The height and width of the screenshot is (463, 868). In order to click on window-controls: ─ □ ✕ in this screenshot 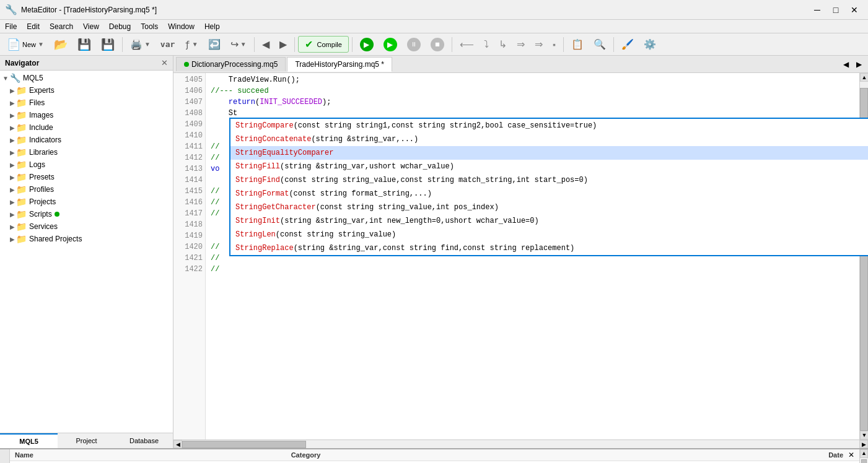, I will do `click(836, 10)`.